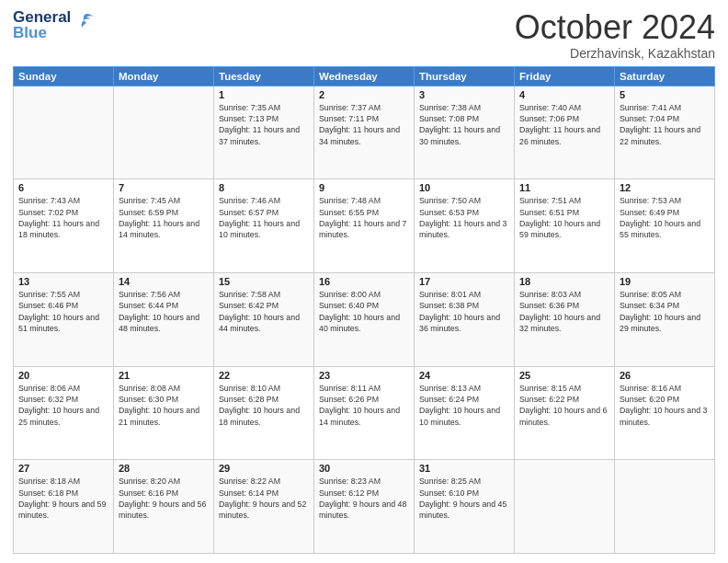  Describe the element at coordinates (564, 226) in the screenshot. I see `calendar-cell: 11Sunrise: 7:51 AM Sunset: 6:51 PM Dayli…` at that location.